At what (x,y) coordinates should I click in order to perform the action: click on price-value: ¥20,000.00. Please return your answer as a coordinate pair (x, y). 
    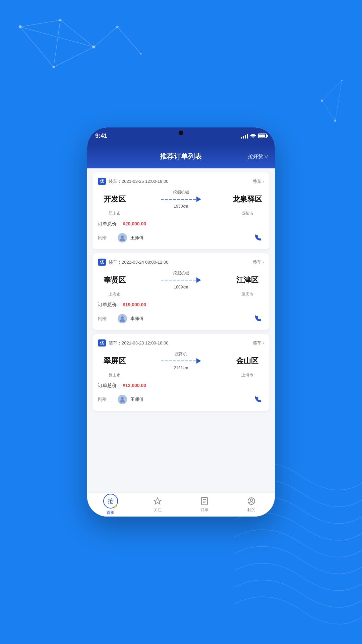
    Looking at the image, I should click on (134, 224).